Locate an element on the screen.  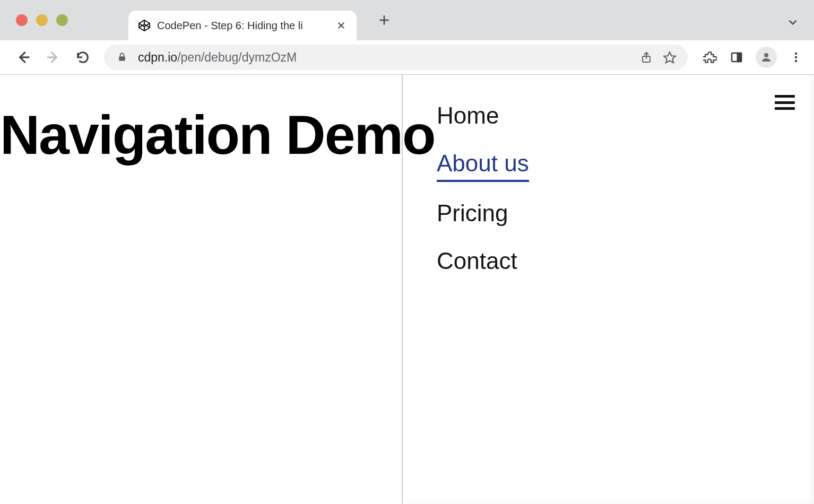
window-maximize-button is located at coordinates (62, 20).